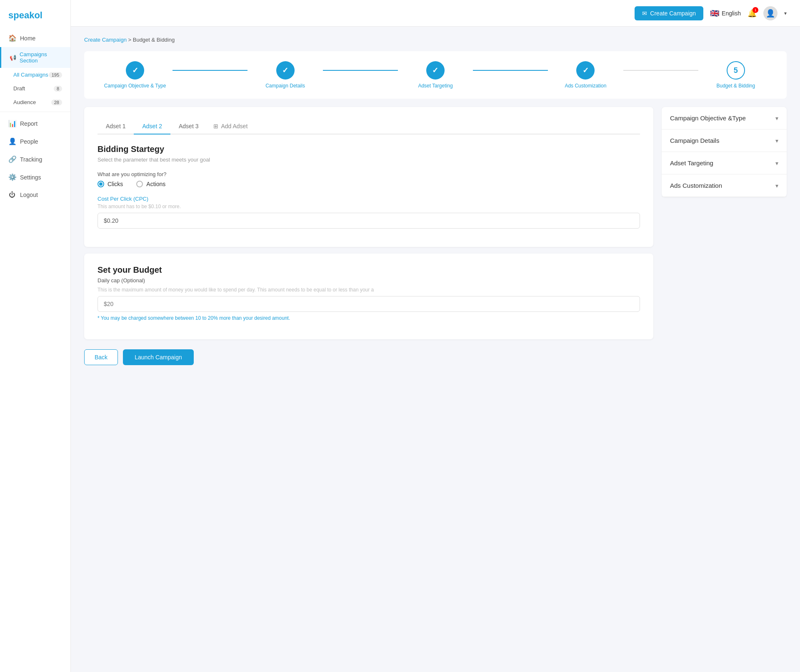 The width and height of the screenshot is (800, 672). I want to click on adset-tabs: Adset 1 Adset 2 Adset 3 ⊞ Add Adset, so click(369, 127).